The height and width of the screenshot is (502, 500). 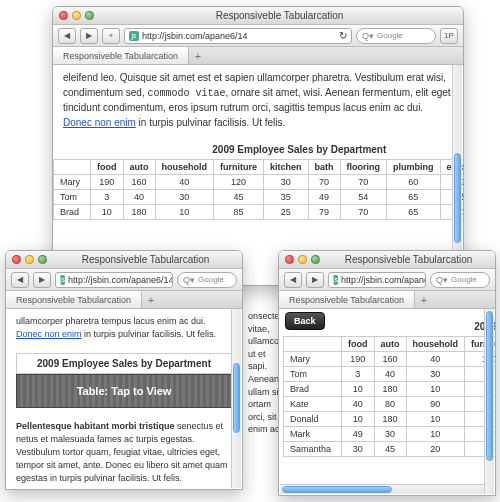 I want to click on url-text: http://jsbin.com/apane6/14, so click(x=195, y=36).